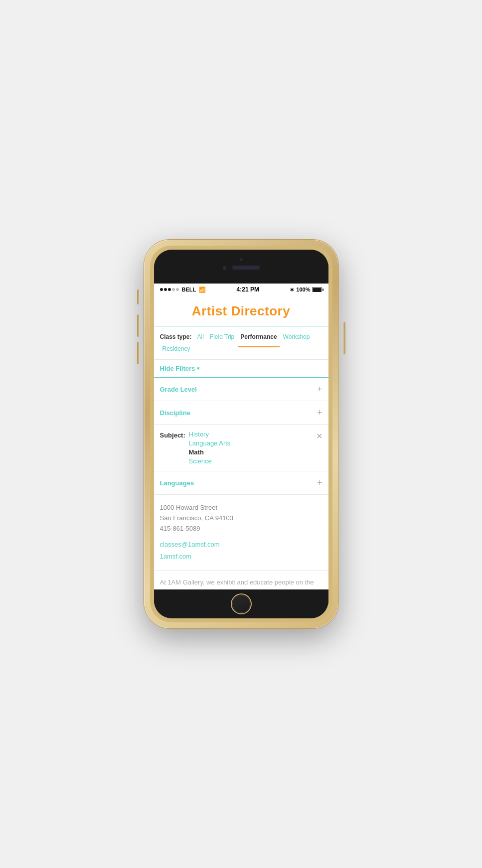  Describe the element at coordinates (210, 434) in the screenshot. I see `subject-history: History` at that location.